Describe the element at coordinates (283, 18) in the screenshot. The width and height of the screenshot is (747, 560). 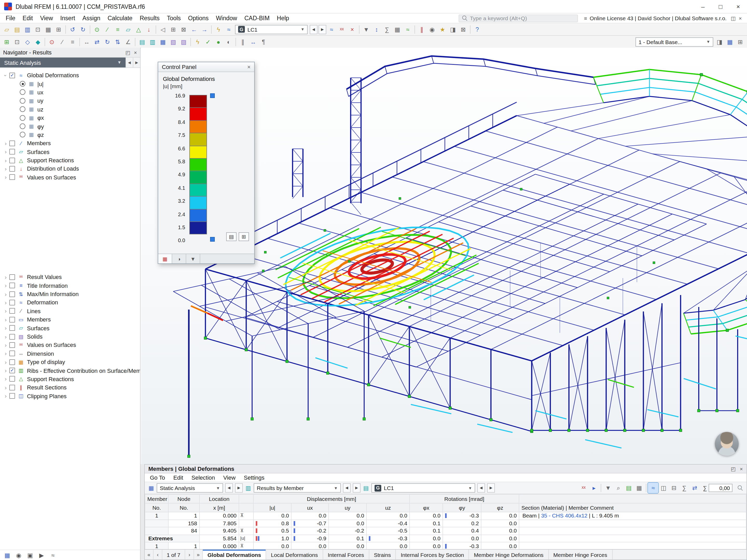
I see `menu-help: Help` at that location.